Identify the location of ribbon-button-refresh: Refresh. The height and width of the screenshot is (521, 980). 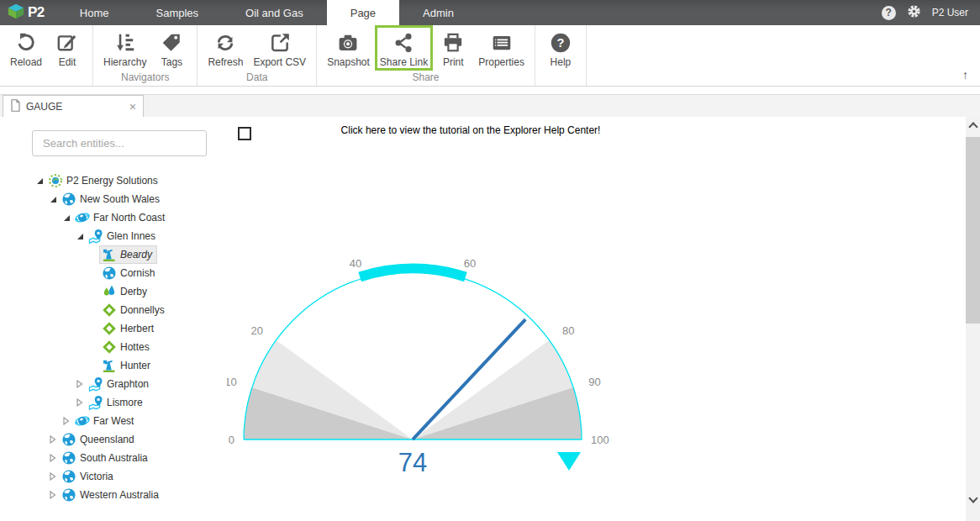
(225, 47).